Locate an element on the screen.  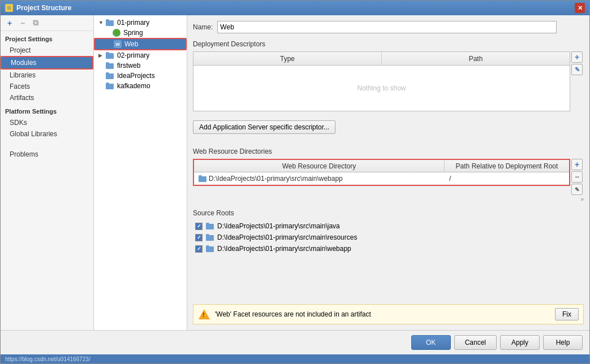
sidebar-item-artifacts: Artifacts is located at coordinates (47, 98).